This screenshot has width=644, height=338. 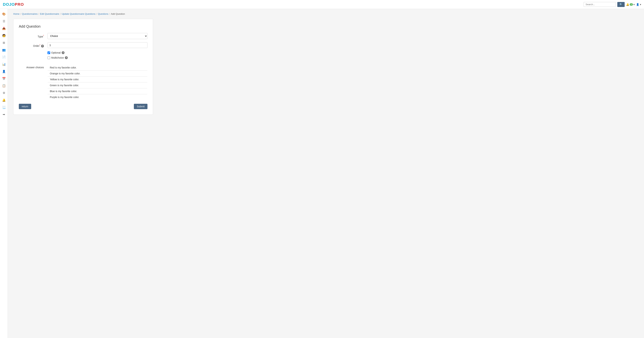 I want to click on breadcrumb-sep-3: /, so click(x=60, y=14).